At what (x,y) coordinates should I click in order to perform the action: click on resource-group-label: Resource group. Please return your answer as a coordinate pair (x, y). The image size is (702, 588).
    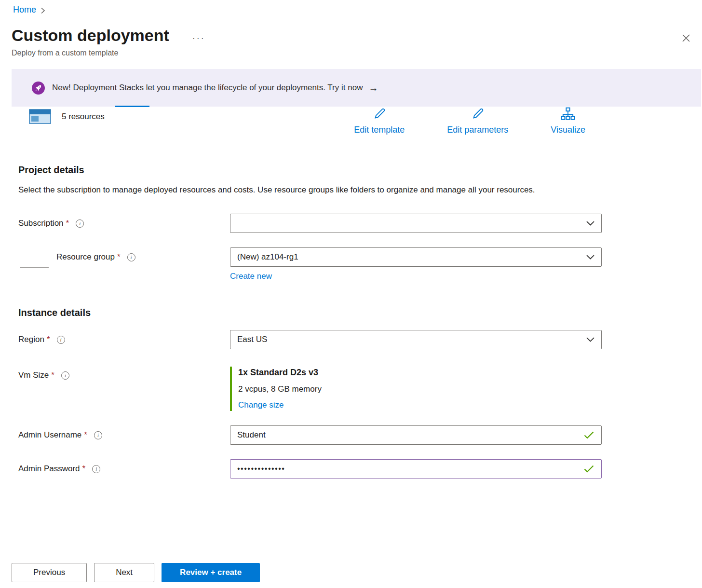
    Looking at the image, I should click on (86, 257).